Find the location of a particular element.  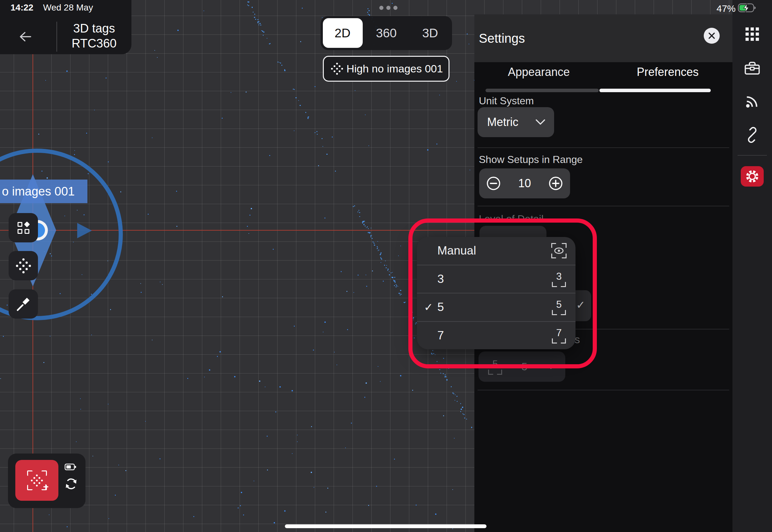

grid-icon is located at coordinates (752, 34).